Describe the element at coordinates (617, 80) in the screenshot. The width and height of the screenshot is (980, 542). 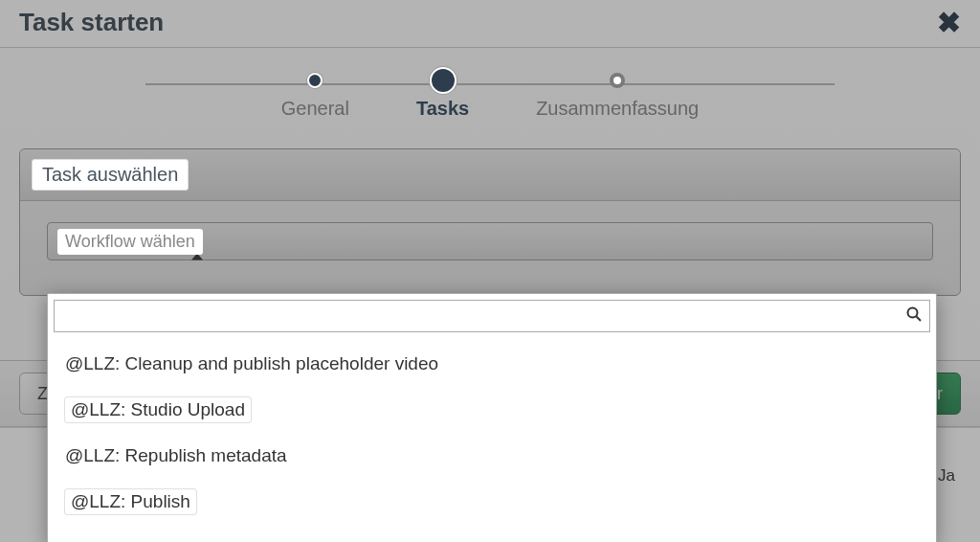
I see `step-dot-future` at that location.